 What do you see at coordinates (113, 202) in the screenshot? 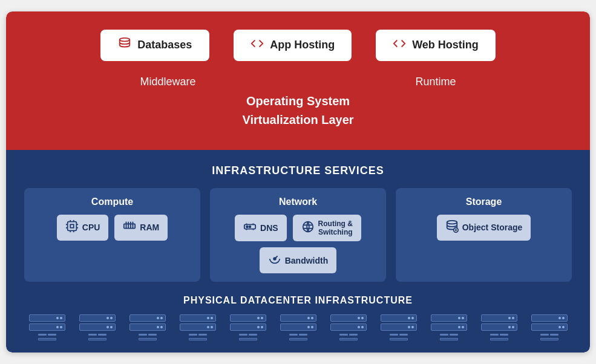
I see `compute-title: Compute` at bounding box center [113, 202].